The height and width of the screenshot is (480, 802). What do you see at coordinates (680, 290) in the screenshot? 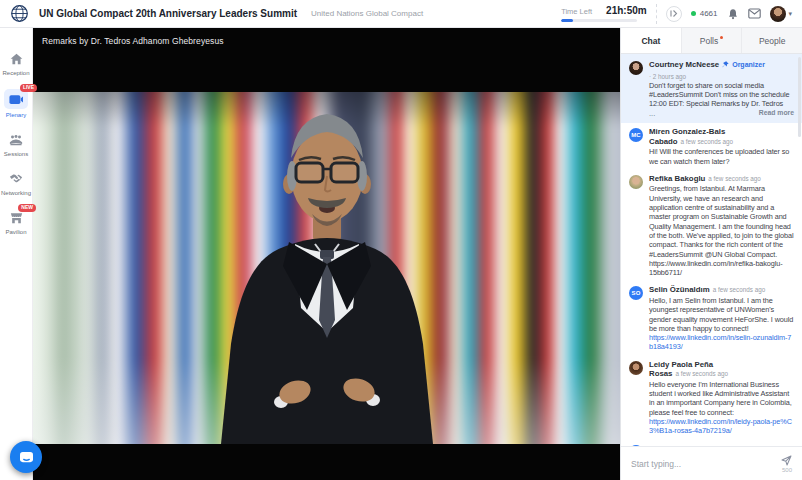
I see `message-author: Selin Özünaldım` at bounding box center [680, 290].